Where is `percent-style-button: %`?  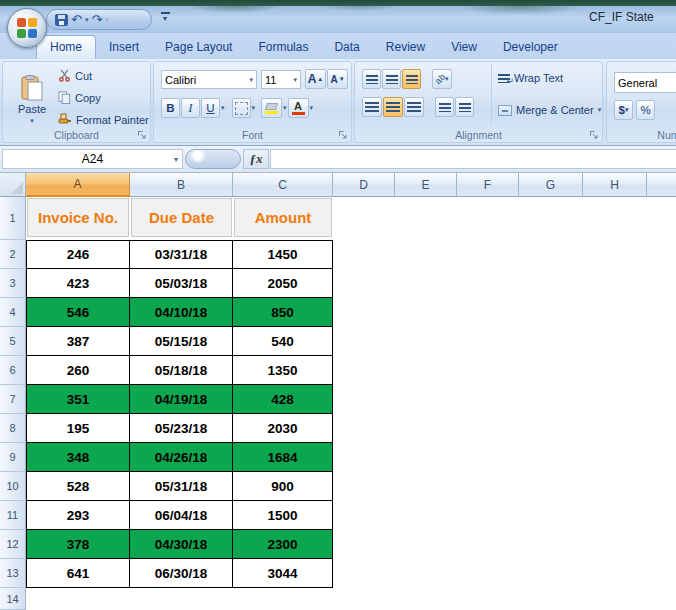 percent-style-button: % is located at coordinates (646, 110).